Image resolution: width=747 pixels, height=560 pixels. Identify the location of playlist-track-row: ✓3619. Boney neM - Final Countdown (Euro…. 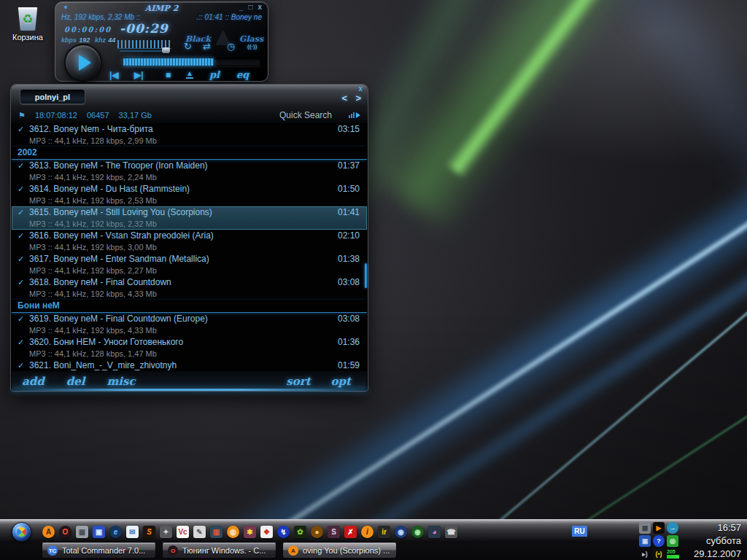
(190, 324).